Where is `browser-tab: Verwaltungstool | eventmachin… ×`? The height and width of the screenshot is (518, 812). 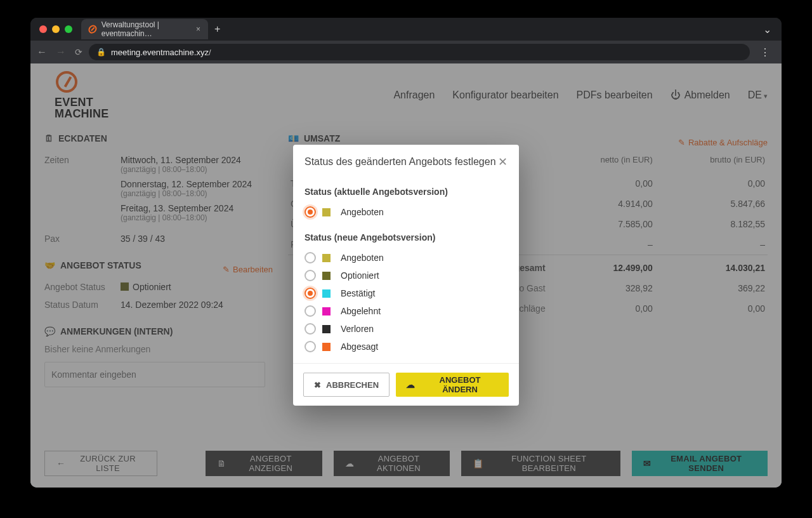
browser-tab: Verwaltungstool | eventmachin… × is located at coordinates (145, 29).